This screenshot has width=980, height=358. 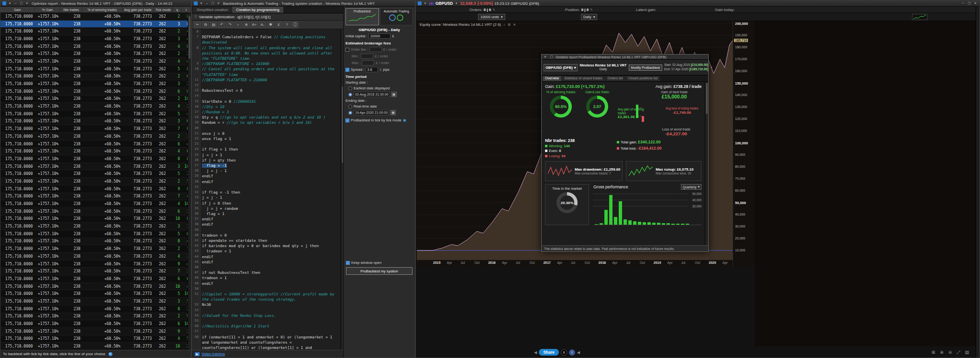 What do you see at coordinates (379, 36) in the screenshot?
I see `initial-capital-input` at bounding box center [379, 36].